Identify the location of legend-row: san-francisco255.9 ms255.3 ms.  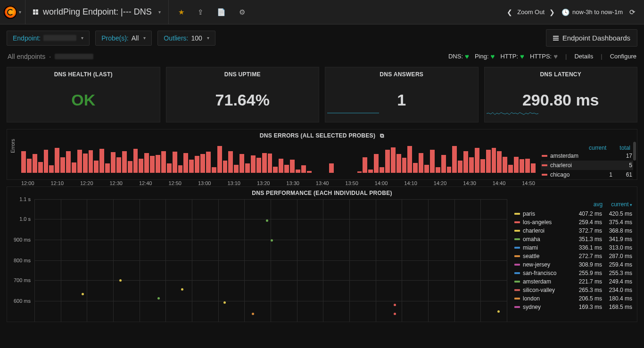
(573, 273).